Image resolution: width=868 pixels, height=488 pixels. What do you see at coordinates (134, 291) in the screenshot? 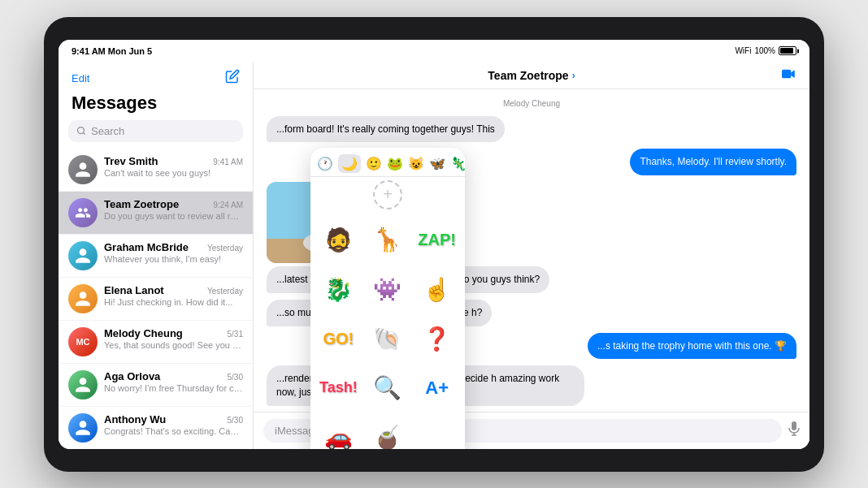
I see `conv-name-elena: Elena Lanot` at bounding box center [134, 291].